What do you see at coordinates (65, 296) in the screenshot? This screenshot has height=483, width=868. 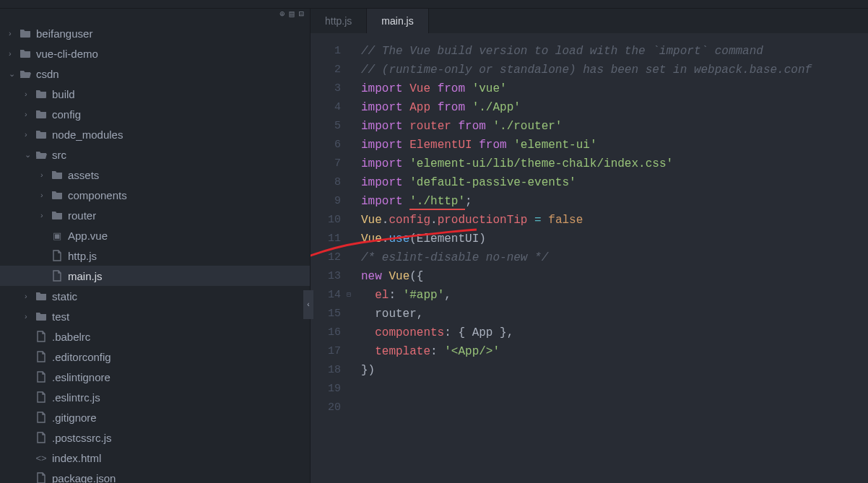 I see `tree-item-label: static` at bounding box center [65, 296].